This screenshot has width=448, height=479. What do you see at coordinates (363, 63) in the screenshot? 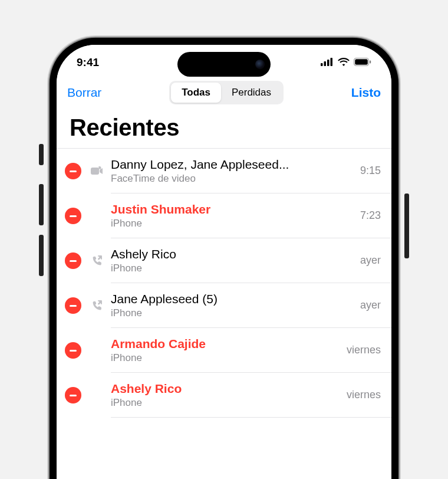
I see `battery-icon` at bounding box center [363, 63].